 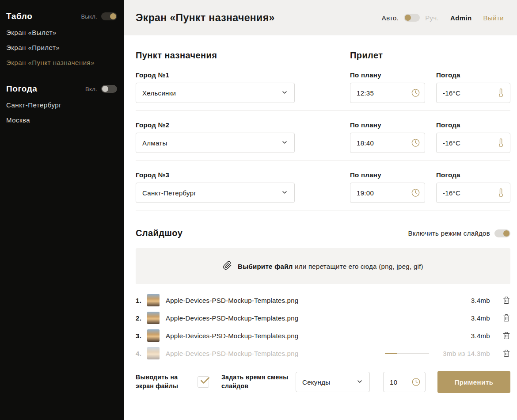 I want to click on apply-button: Применить, so click(x=474, y=382).